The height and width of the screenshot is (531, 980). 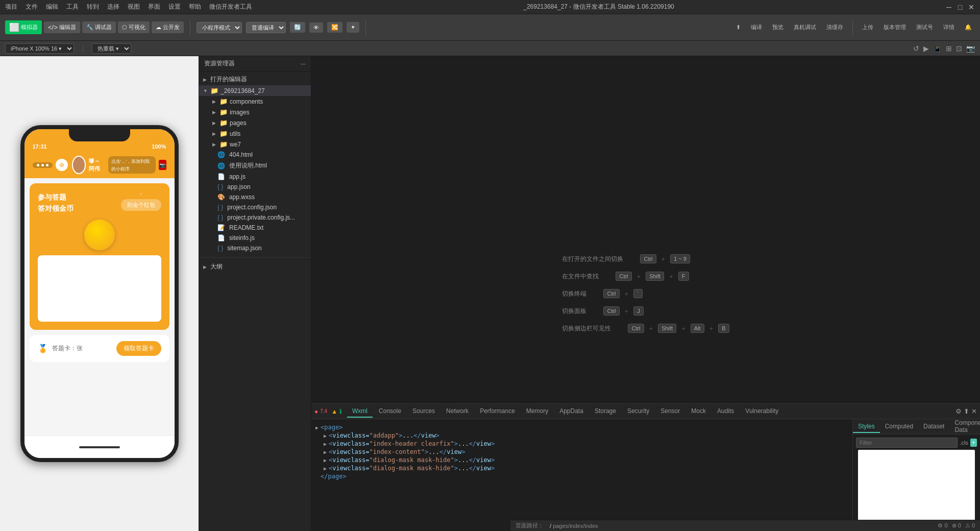 What do you see at coordinates (113, 7) in the screenshot?
I see `menu-item-select: 选择` at bounding box center [113, 7].